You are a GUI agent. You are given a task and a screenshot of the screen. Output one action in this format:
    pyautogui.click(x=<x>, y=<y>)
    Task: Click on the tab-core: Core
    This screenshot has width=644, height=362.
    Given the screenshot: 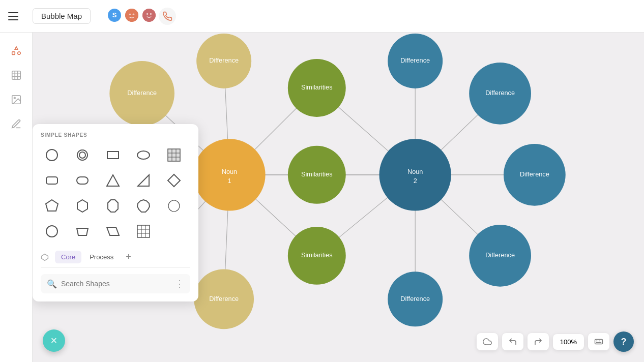 What is the action you would take?
    pyautogui.click(x=68, y=257)
    